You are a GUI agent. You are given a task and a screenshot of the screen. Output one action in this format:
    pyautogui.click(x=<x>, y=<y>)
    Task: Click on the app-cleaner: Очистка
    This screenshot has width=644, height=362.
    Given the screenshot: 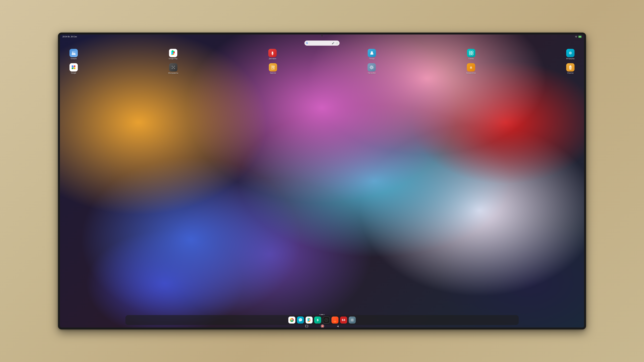 What is the action you would take?
    pyautogui.click(x=570, y=68)
    